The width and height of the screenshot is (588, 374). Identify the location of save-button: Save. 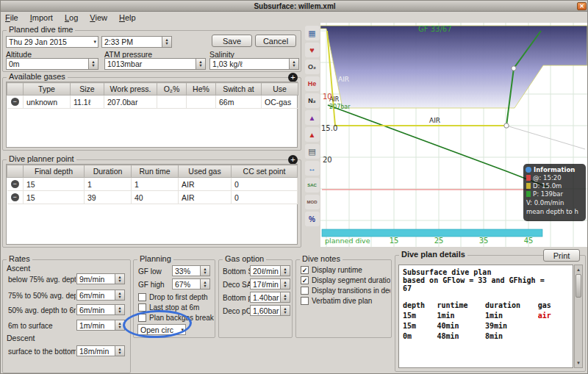
(232, 41).